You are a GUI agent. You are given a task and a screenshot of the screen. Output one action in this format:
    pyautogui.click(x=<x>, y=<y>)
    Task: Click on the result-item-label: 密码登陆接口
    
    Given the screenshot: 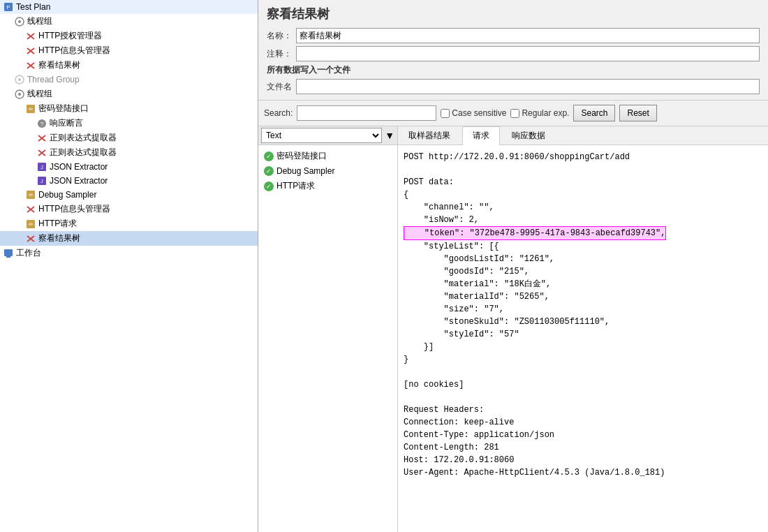 What is the action you would take?
    pyautogui.click(x=302, y=156)
    